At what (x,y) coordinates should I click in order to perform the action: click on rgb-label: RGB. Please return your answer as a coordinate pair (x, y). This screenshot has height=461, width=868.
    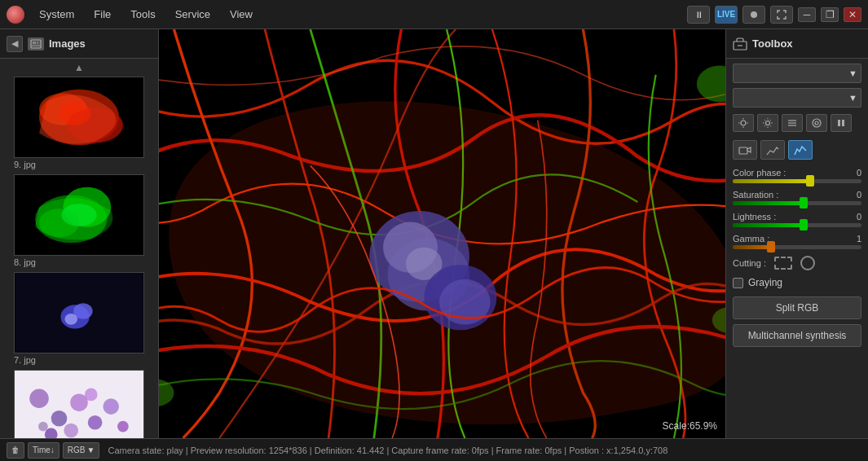
    Looking at the image, I should click on (77, 450).